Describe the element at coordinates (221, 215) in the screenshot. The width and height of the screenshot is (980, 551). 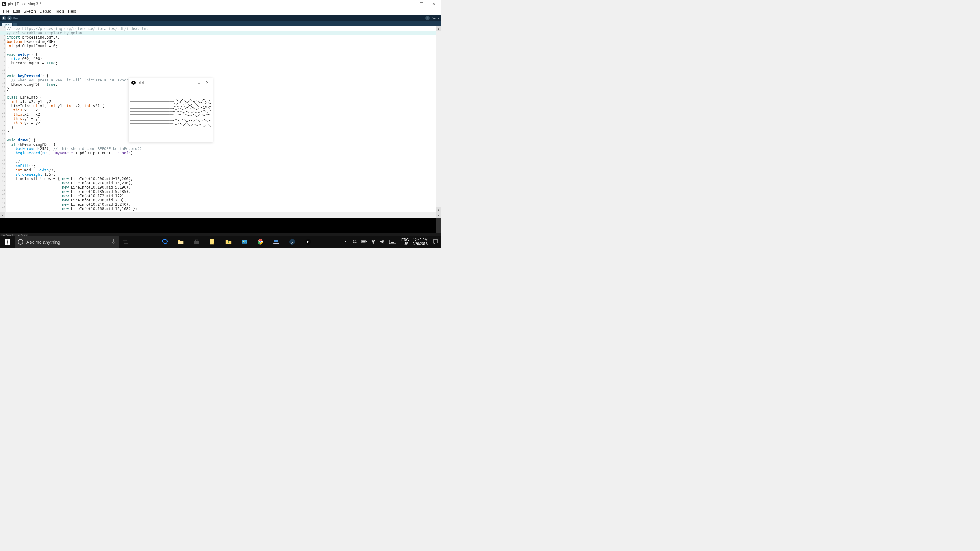
I see `editor-hscrollbar: ◂ ▸` at that location.